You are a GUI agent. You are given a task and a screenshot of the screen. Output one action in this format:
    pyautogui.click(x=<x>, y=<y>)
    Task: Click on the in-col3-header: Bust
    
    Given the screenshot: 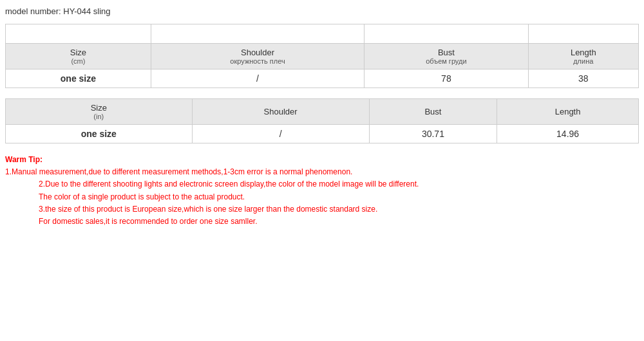 What is the action you would take?
    pyautogui.click(x=433, y=112)
    